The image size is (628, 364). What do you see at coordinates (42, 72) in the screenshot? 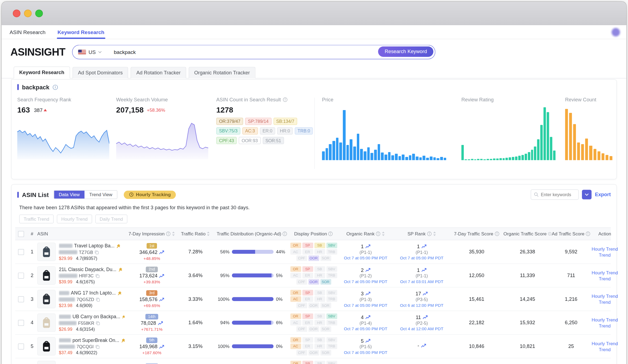
I see `tab-keyword-research: Keyword Research` at bounding box center [42, 72].